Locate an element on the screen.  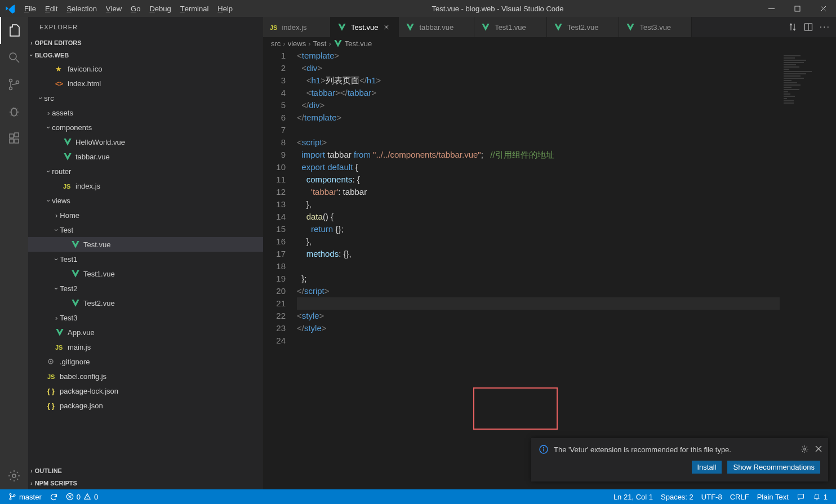
status-notifications: 1 is located at coordinates (820, 497).